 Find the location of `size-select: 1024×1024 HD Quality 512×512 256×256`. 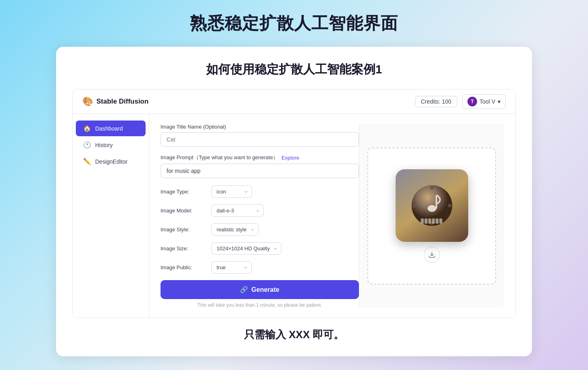

size-select: 1024×1024 HD Quality 512×512 256×256 is located at coordinates (246, 248).